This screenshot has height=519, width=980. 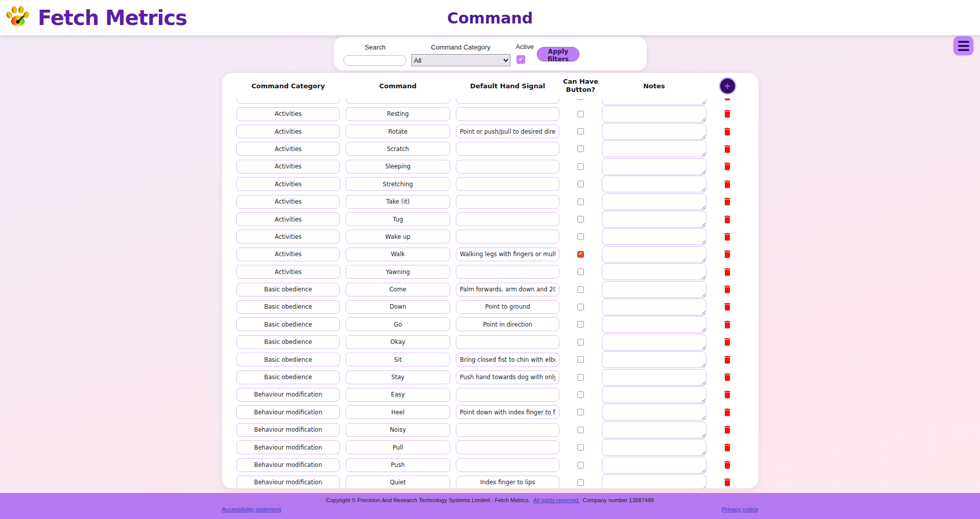 What do you see at coordinates (521, 59) in the screenshot?
I see `active-checkbox` at bounding box center [521, 59].